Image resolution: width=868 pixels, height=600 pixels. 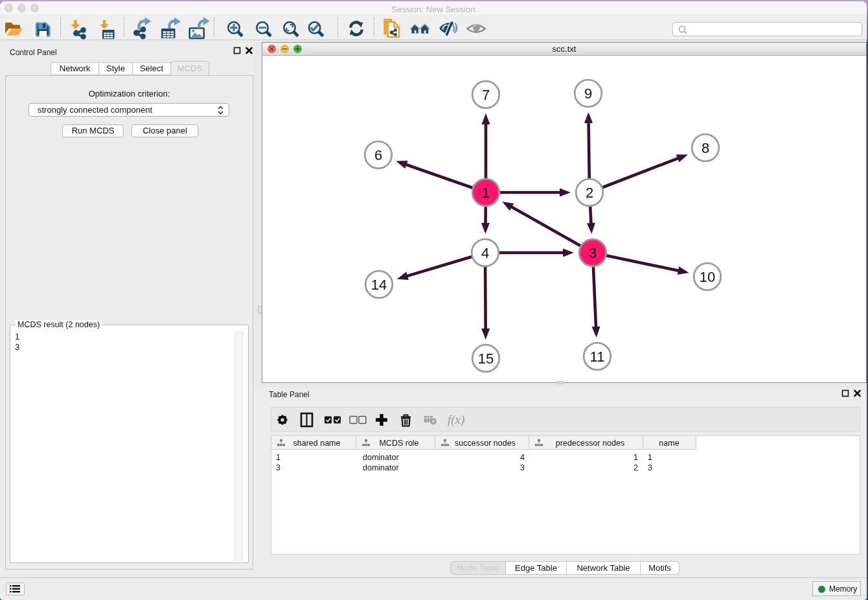 What do you see at coordinates (707, 277) in the screenshot?
I see `svg-text: 10` at bounding box center [707, 277].